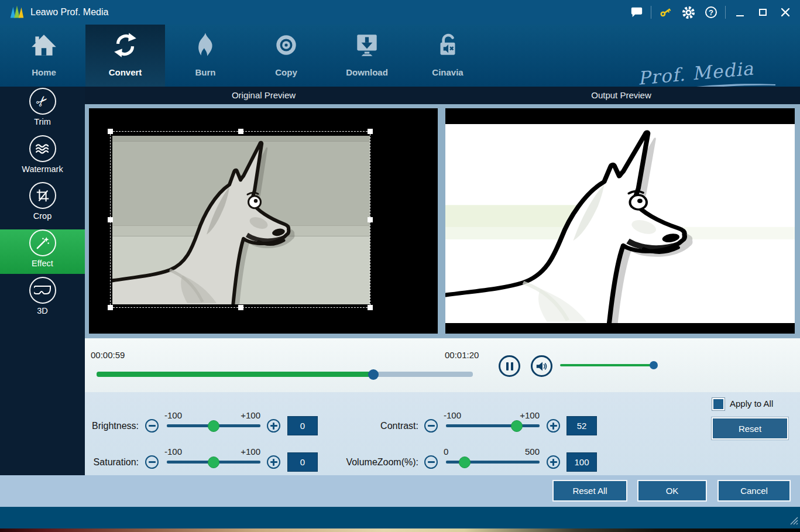  What do you see at coordinates (173, 416) in the screenshot?
I see `brightness-min-label: -100` at bounding box center [173, 416].